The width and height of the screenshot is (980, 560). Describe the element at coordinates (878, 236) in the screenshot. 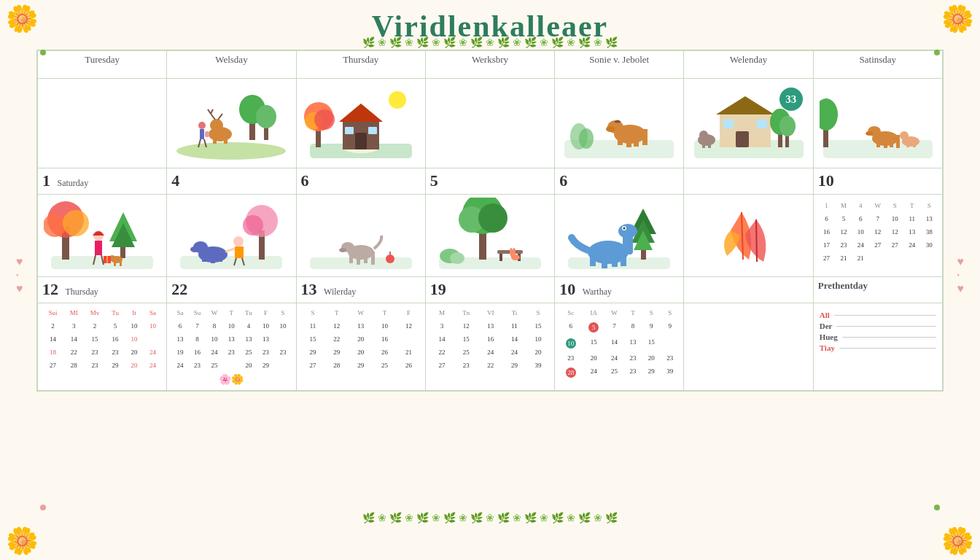

I see `illus-cell-2-6: 1 M 4 W S T S 6567101113 16121012121` at that location.